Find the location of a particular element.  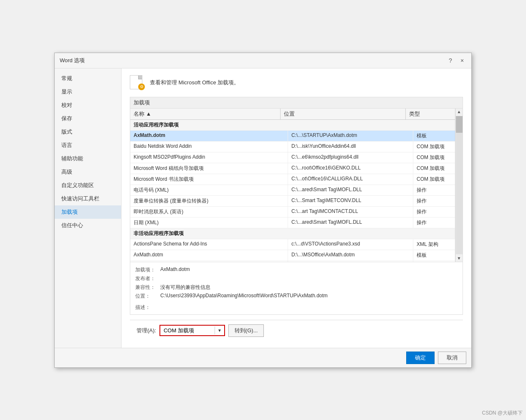

addin-name: Microsoft Word 稿纸向导加载项 is located at coordinates (209, 169).